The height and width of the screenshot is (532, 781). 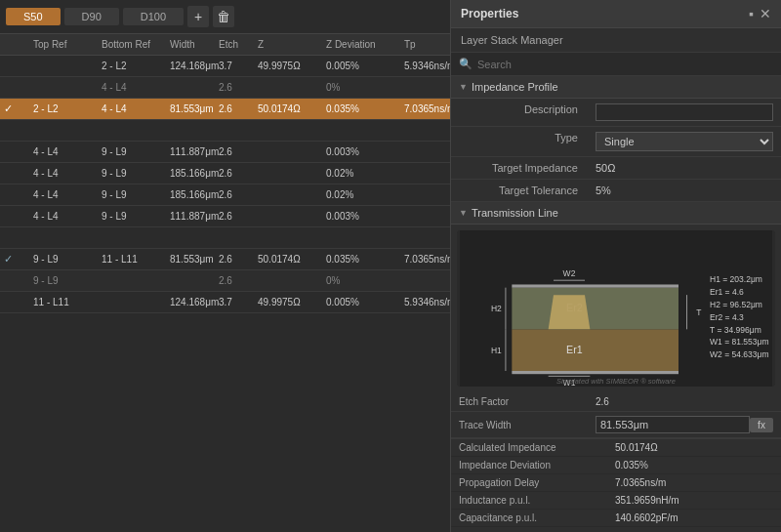 I want to click on svg-text: W2, so click(x=570, y=273).